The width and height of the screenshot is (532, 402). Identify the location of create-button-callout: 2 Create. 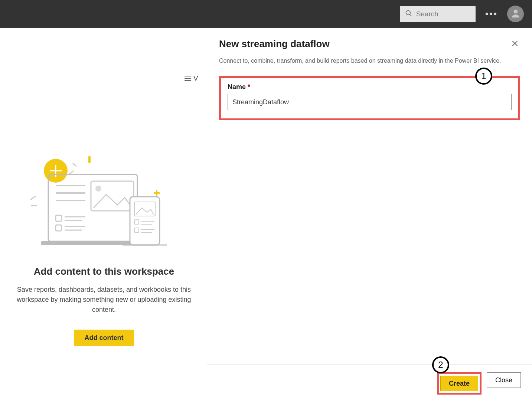
(459, 383).